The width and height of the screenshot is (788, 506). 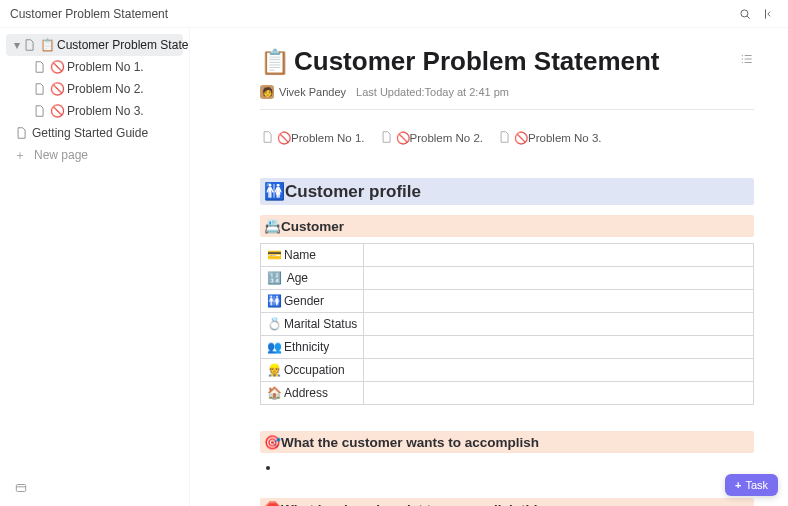 I want to click on page-emoji: 📋, so click(x=48, y=45).